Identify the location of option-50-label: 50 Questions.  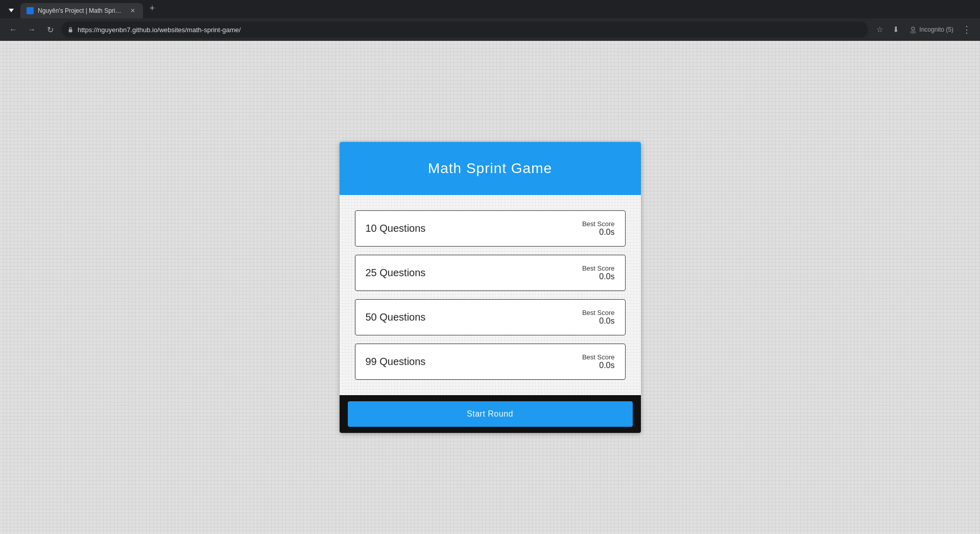
(396, 318).